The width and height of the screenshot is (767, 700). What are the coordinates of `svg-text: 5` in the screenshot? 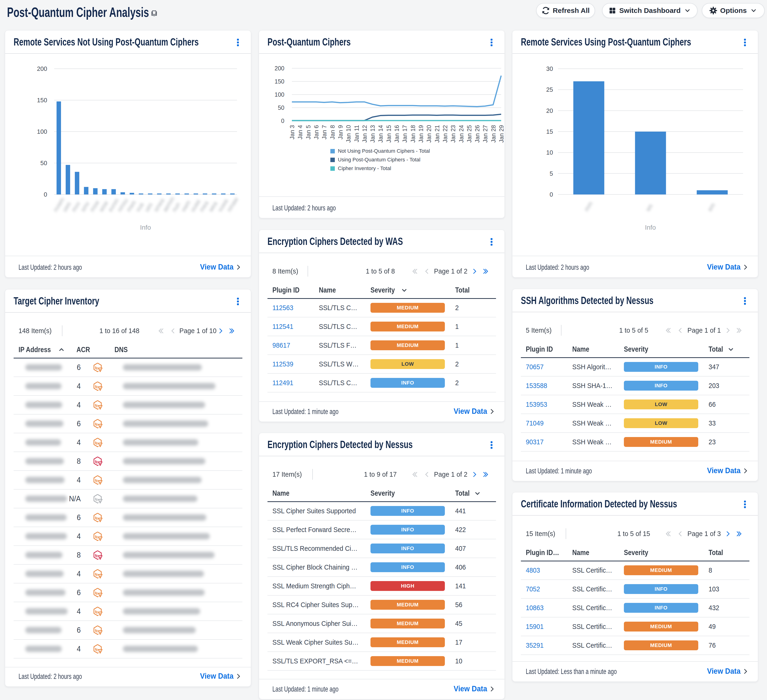 It's located at (552, 173).